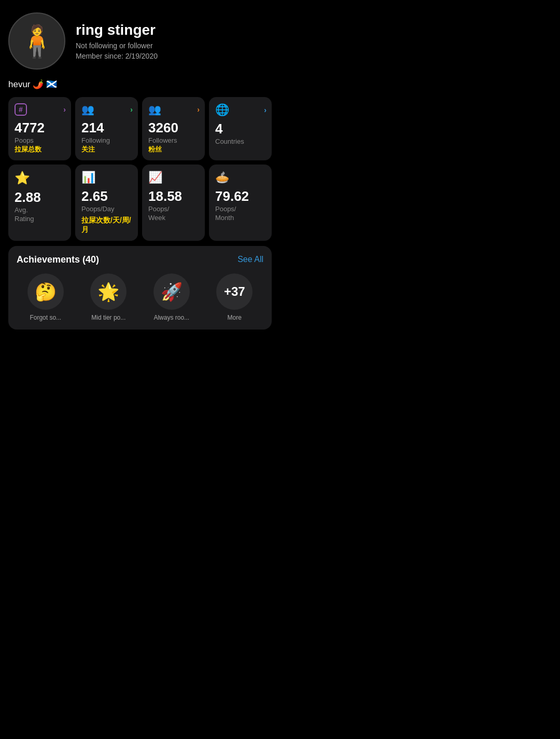 This screenshot has height=739, width=560. I want to click on achievement-item-0: 🤔 Forgot so..., so click(46, 297).